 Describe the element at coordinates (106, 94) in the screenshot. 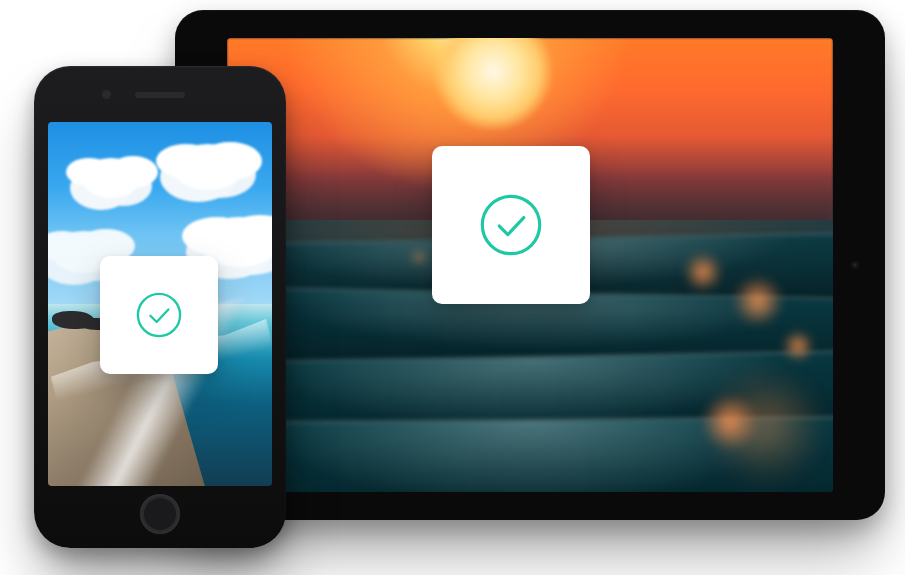

I see `phone-camera-icon` at that location.